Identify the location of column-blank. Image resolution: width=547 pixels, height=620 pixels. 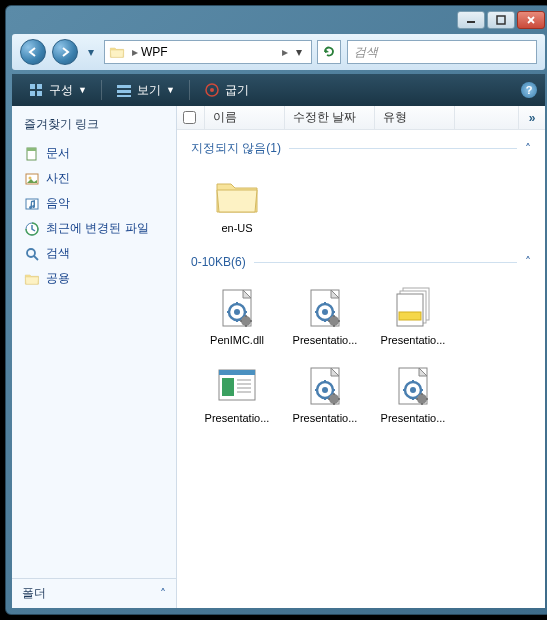
(487, 118).